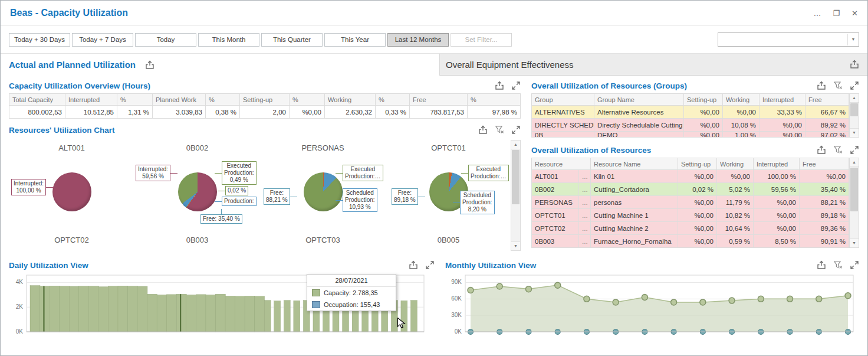 The image size is (868, 356). I want to click on filter-button-this-month: This Month, so click(229, 40).